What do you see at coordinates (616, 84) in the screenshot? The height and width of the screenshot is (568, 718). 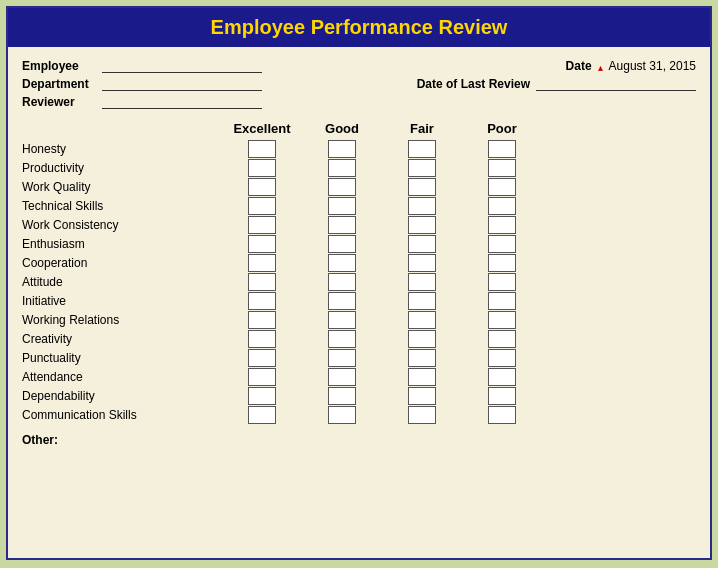 I see `last-review-input` at bounding box center [616, 84].